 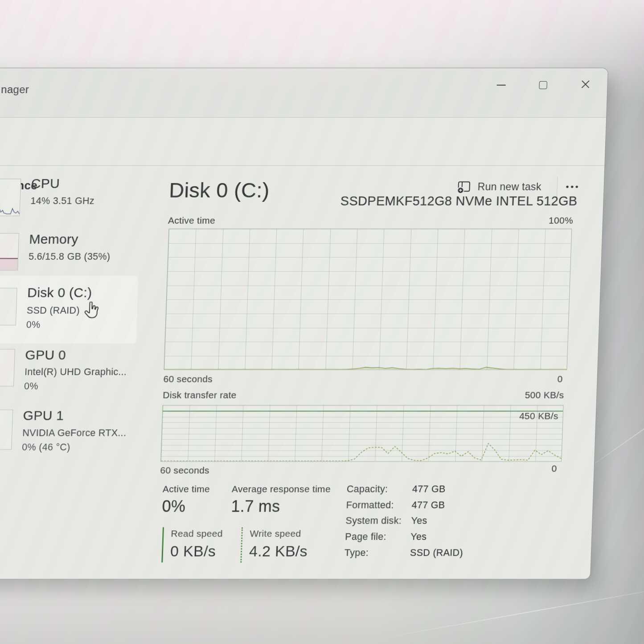 I want to click on transfer-rate-x-right-label: 0, so click(x=548, y=468).